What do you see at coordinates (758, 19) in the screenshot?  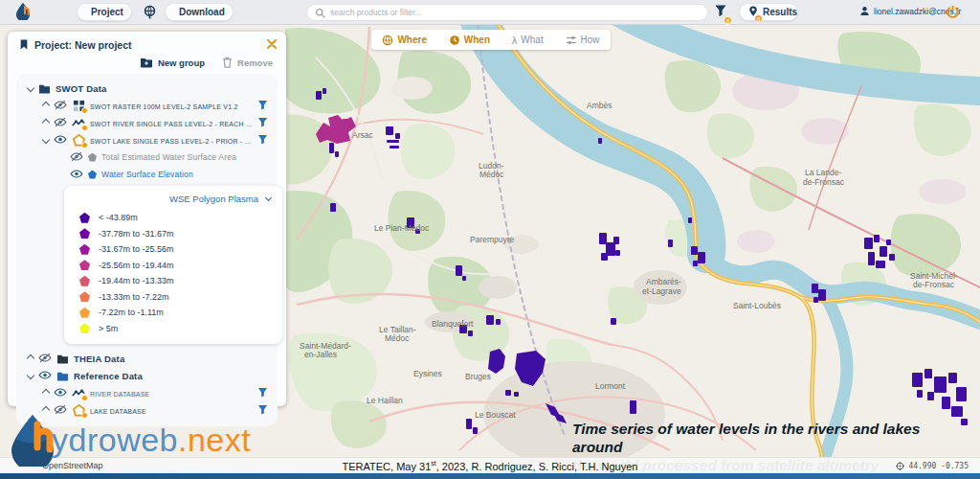 I see `results-count-badge: 0` at bounding box center [758, 19].